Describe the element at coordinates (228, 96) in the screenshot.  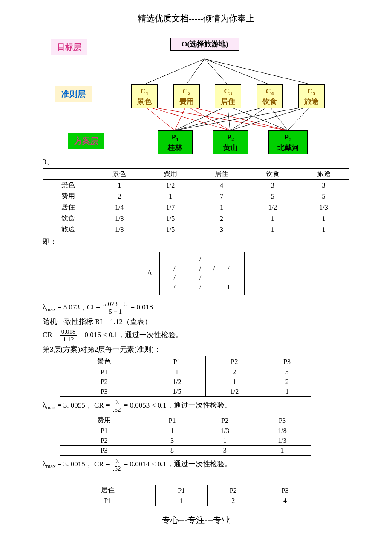
I see `criterion-node-3: C3居住` at that location.